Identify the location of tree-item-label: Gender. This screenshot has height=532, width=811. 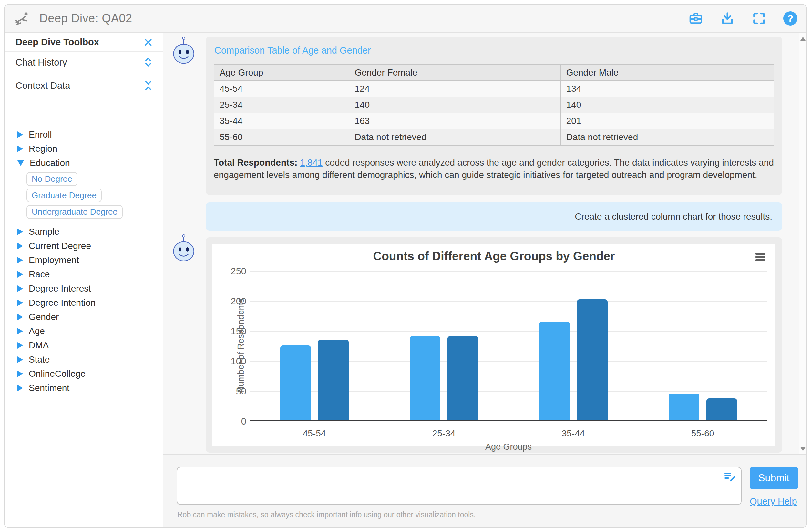
(44, 317).